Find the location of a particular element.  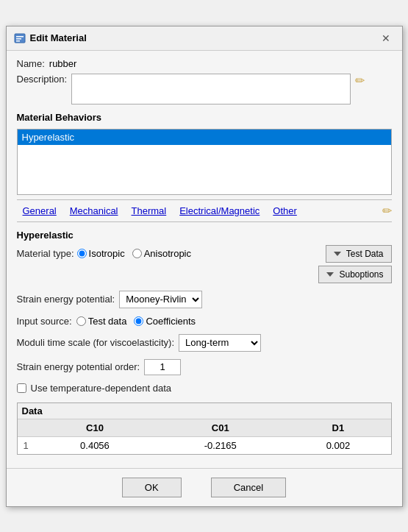

strain-order-label: Strain energy potential order: is located at coordinates (79, 366).